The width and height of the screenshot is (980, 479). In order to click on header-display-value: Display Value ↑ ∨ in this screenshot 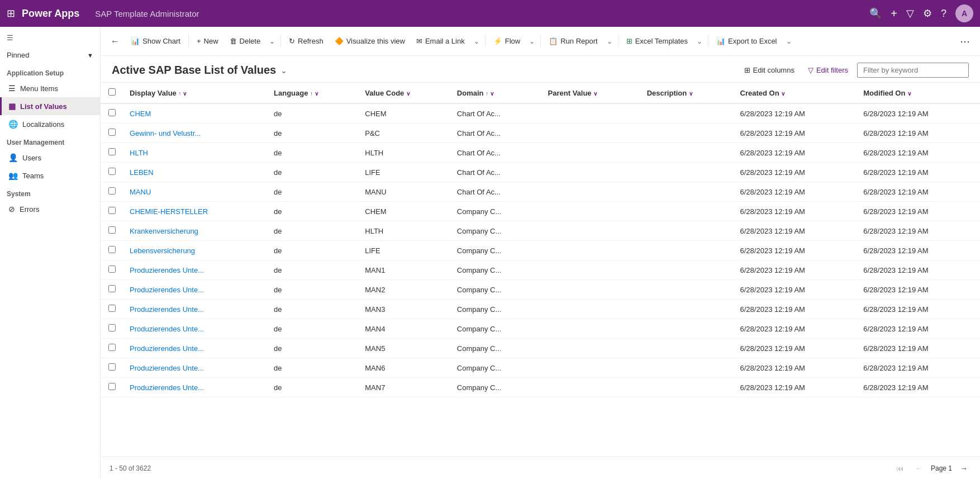, I will do `click(195, 93)`.